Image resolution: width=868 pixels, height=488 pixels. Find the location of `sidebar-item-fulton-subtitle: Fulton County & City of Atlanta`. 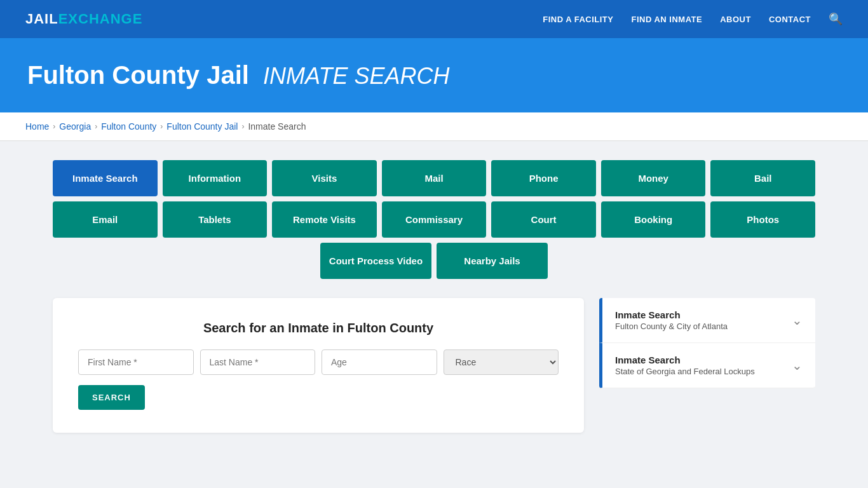

sidebar-item-fulton-subtitle: Fulton County & City of Atlanta is located at coordinates (671, 327).